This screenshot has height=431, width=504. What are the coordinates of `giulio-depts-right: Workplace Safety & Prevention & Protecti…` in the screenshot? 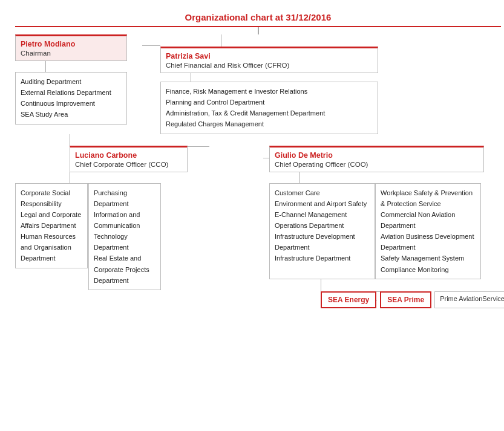 It's located at (428, 231).